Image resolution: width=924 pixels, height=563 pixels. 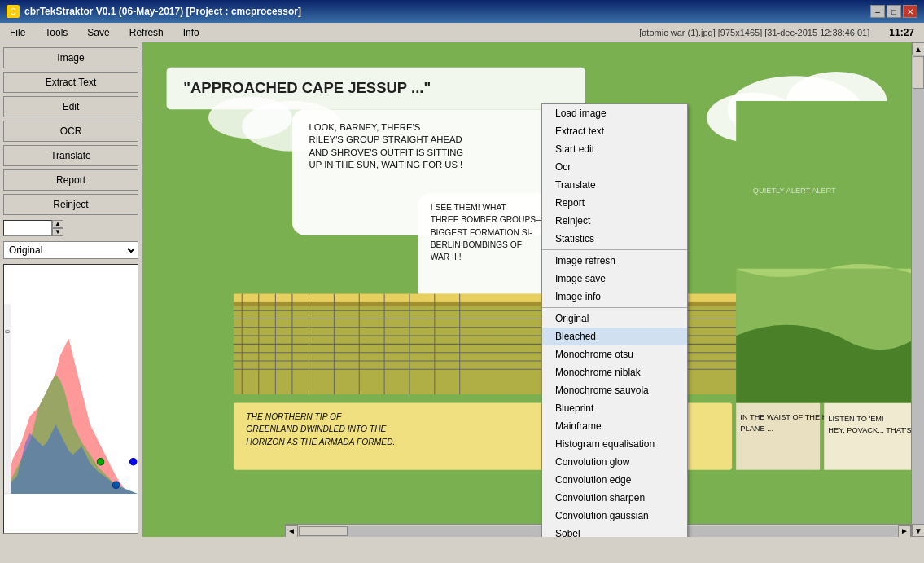 I want to click on file-info: [atomic war (1).jpg] [975x1465] [31-dec-…, so click(x=754, y=33).